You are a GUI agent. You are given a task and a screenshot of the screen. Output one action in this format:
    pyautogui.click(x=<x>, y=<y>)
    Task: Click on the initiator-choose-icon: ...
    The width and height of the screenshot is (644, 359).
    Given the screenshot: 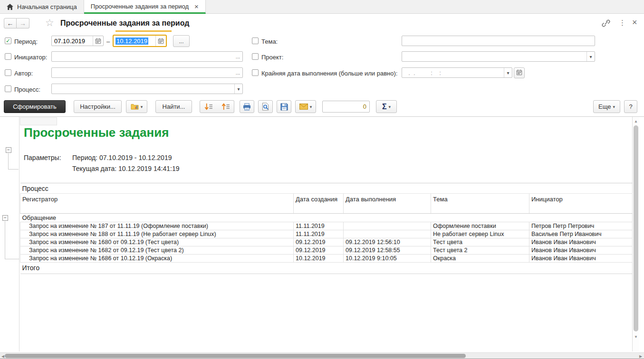 What is the action you would take?
    pyautogui.click(x=238, y=57)
    